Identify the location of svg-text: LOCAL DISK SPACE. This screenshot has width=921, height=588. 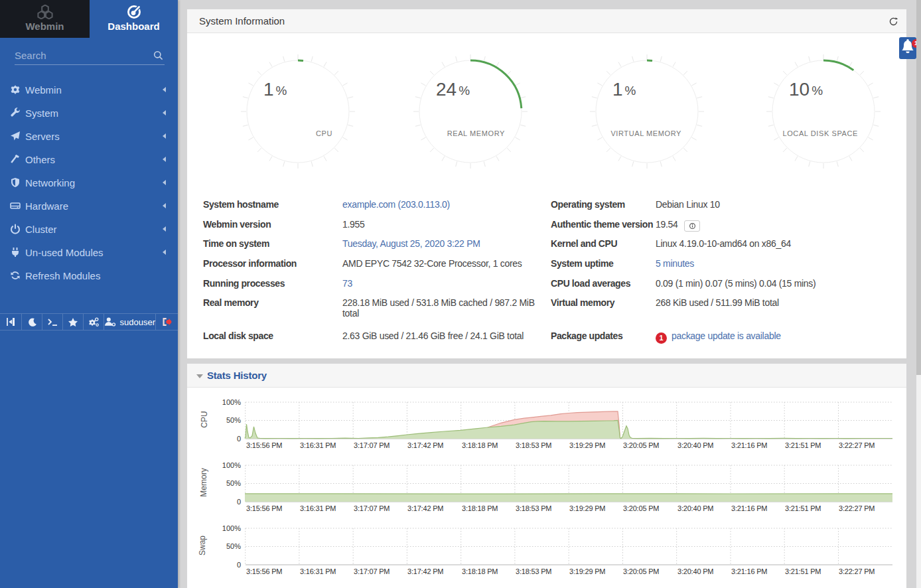
(820, 133).